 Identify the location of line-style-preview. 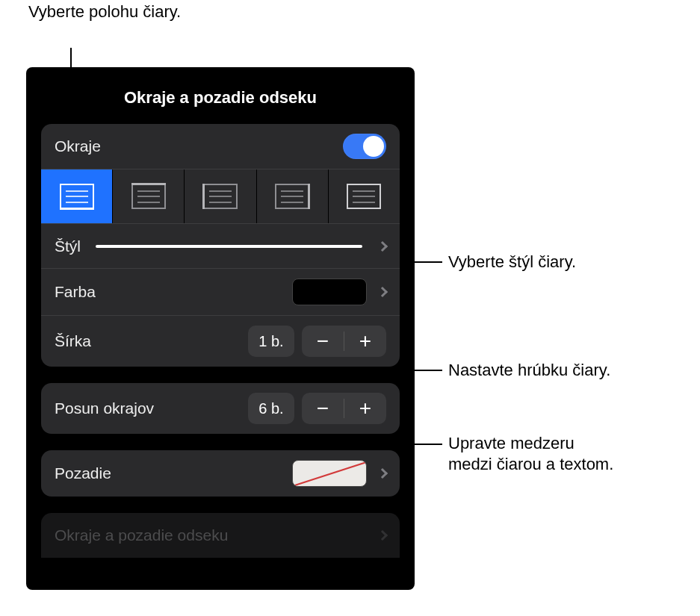
(229, 246).